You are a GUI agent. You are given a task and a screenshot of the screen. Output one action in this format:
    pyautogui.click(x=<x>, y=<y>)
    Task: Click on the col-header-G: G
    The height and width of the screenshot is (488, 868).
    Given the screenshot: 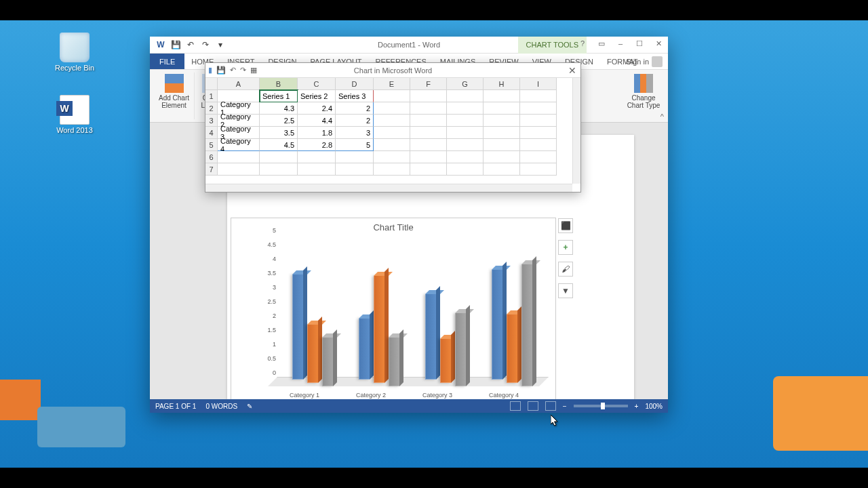 What is the action you would take?
    pyautogui.click(x=465, y=84)
    